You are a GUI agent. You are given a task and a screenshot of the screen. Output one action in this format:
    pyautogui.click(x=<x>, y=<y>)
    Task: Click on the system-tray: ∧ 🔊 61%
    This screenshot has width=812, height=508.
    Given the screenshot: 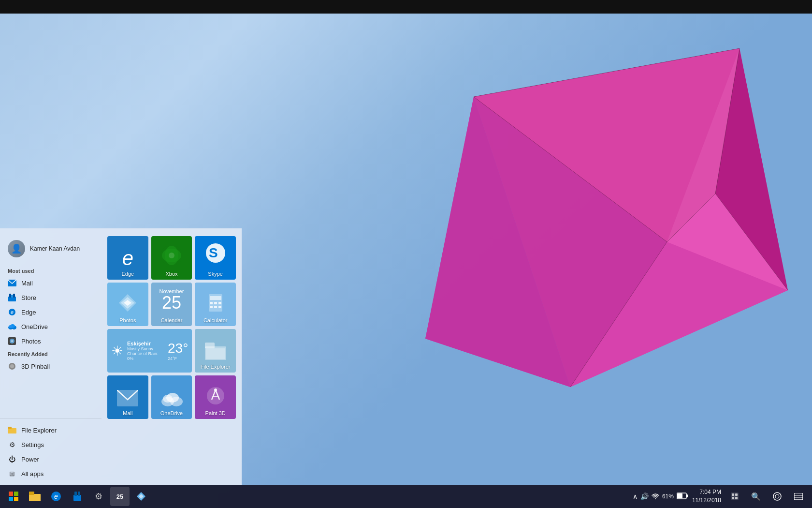 What is the action you would take?
    pyautogui.click(x=660, y=496)
    